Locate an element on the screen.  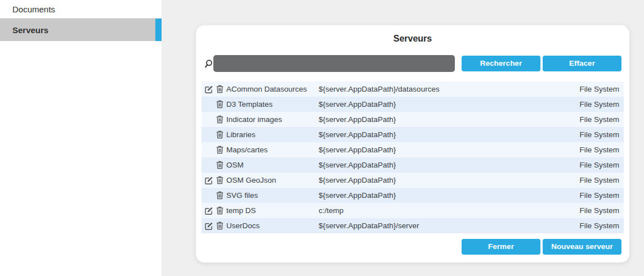
server-row-main: Maps/cartes is located at coordinates (261, 150).